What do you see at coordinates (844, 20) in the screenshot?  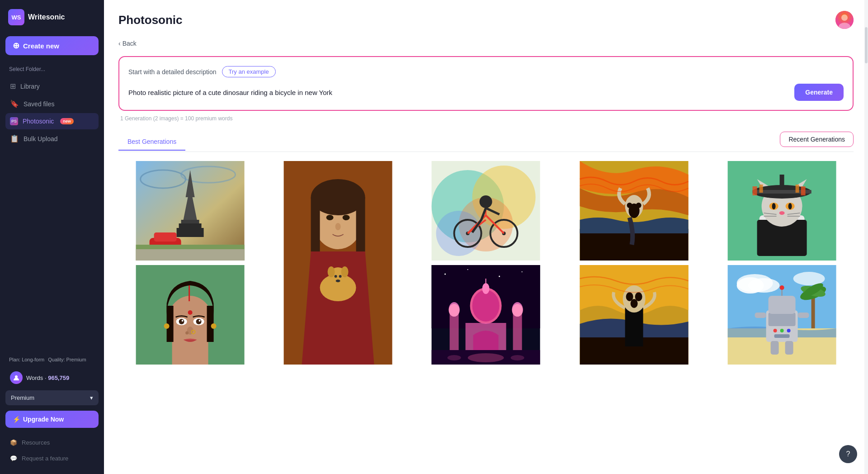 I see `user-avatar` at bounding box center [844, 20].